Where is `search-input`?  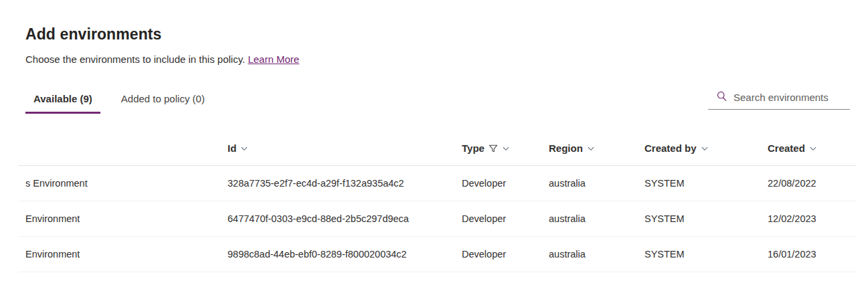 search-input is located at coordinates (791, 98).